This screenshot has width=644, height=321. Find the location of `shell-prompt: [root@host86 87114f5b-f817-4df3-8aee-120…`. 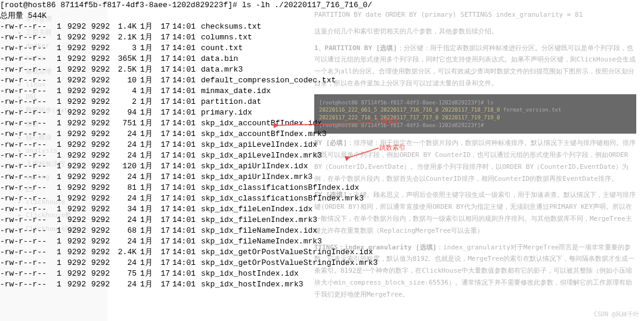

shell-prompt: [root@host86 87114f5b-f817-4df3-8aee-120… is located at coordinates (119, 5).